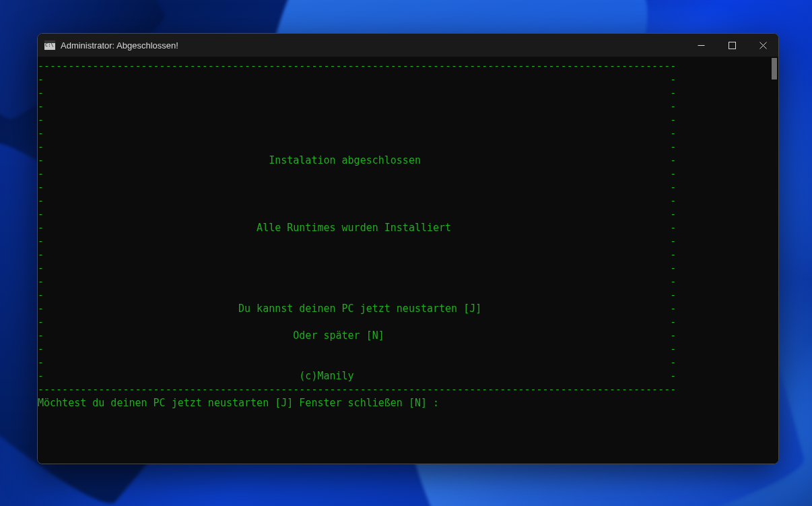 The image size is (812, 506). Describe the element at coordinates (774, 260) in the screenshot. I see `scrollbar-track` at that location.